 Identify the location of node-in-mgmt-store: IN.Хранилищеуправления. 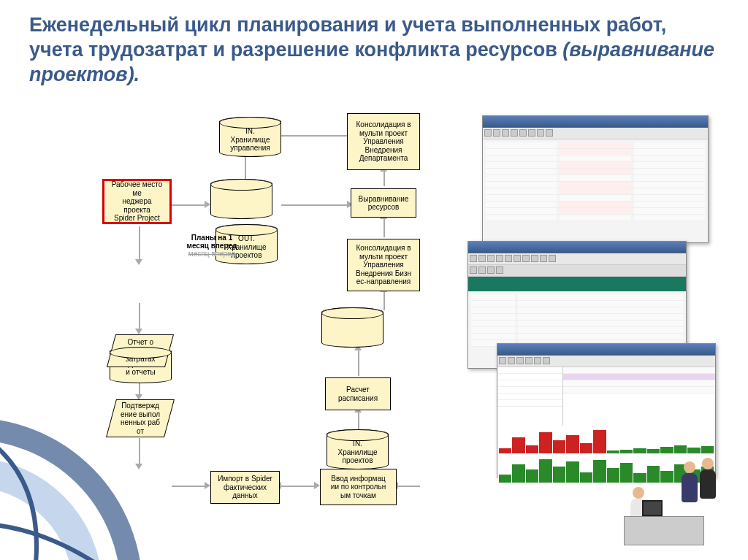
(250, 137).